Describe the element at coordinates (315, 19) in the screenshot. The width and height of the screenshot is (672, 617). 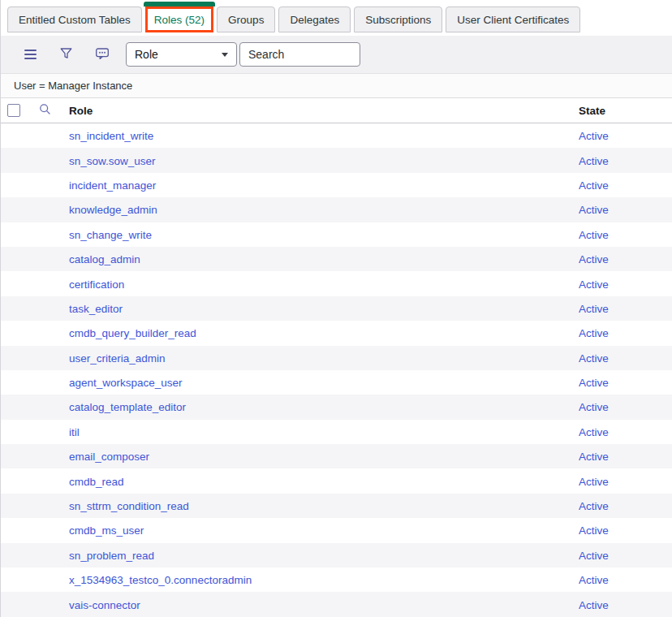
I see `tab-delegates: Delegates` at that location.